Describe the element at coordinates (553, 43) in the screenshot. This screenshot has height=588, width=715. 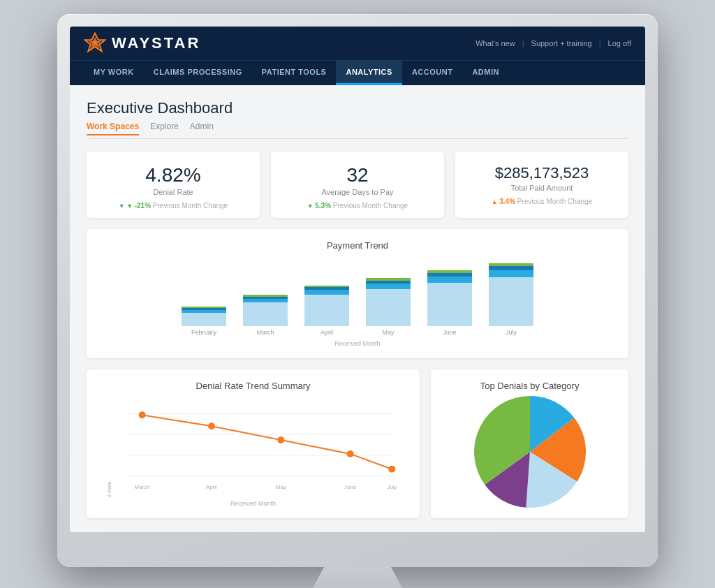
I see `top-links: What's new | Support + training | Log of…` at that location.